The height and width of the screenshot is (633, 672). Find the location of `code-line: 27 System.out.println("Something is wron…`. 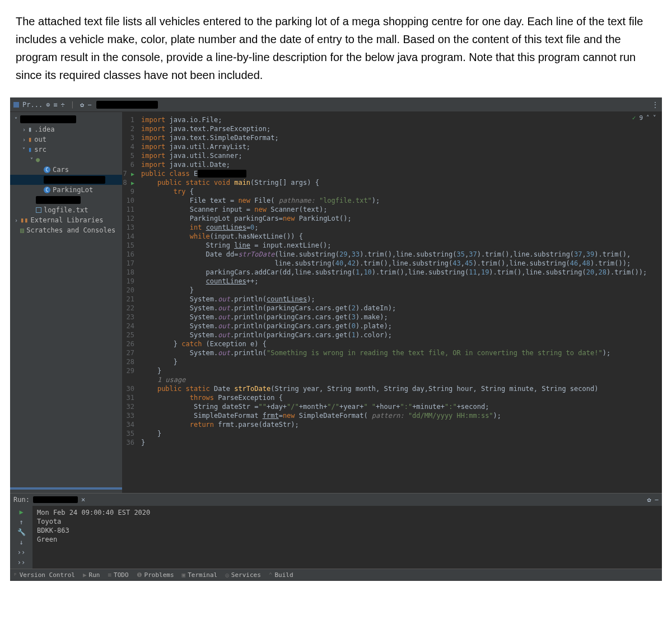

code-line: 27 System.out.println("Something is wron… is located at coordinates (392, 353).